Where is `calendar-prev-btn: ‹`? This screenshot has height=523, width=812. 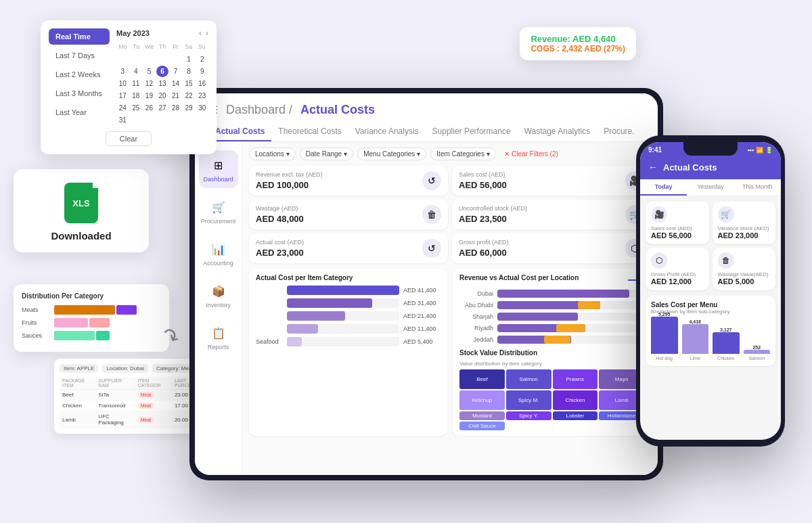
calendar-prev-btn: ‹ is located at coordinates (200, 33).